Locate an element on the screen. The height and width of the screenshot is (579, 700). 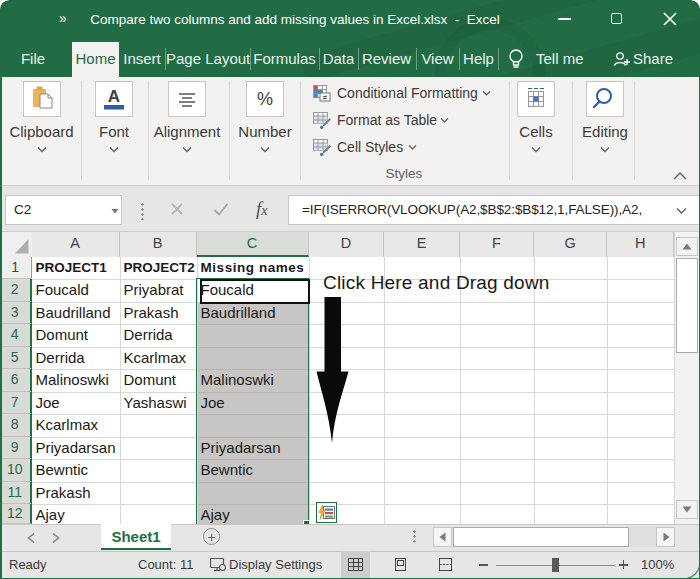
svg-text: A is located at coordinates (114, 96).